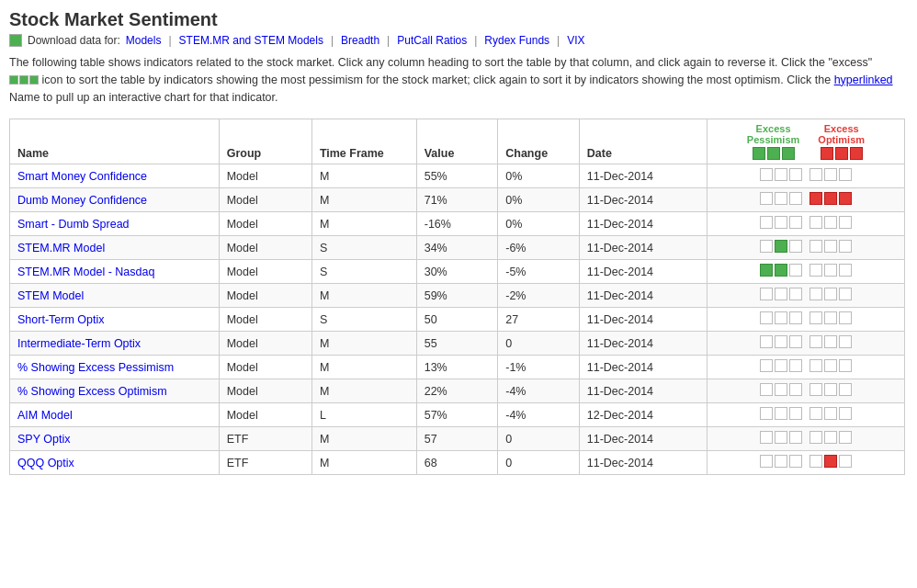  Describe the element at coordinates (252, 40) in the screenshot. I see `download-stem-link: STEM.MR and STEM Models` at that location.